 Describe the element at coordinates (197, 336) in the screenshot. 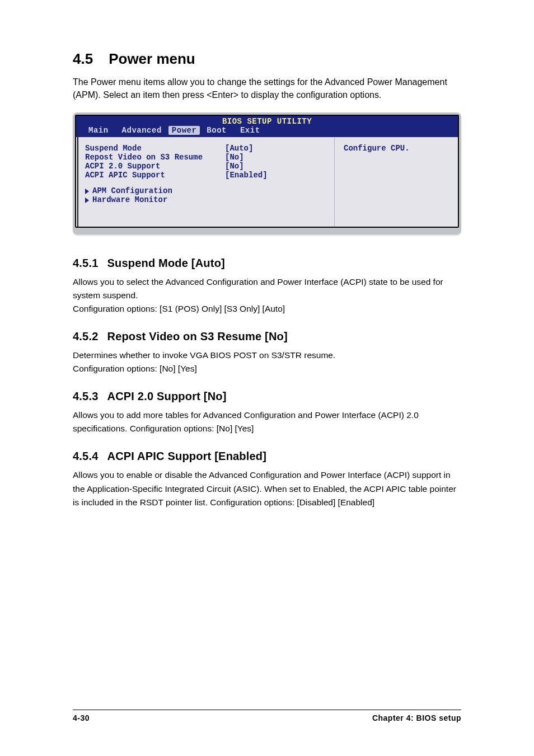

I see `subsection-title-text: Repost Video on S3 Resume [No]` at that location.